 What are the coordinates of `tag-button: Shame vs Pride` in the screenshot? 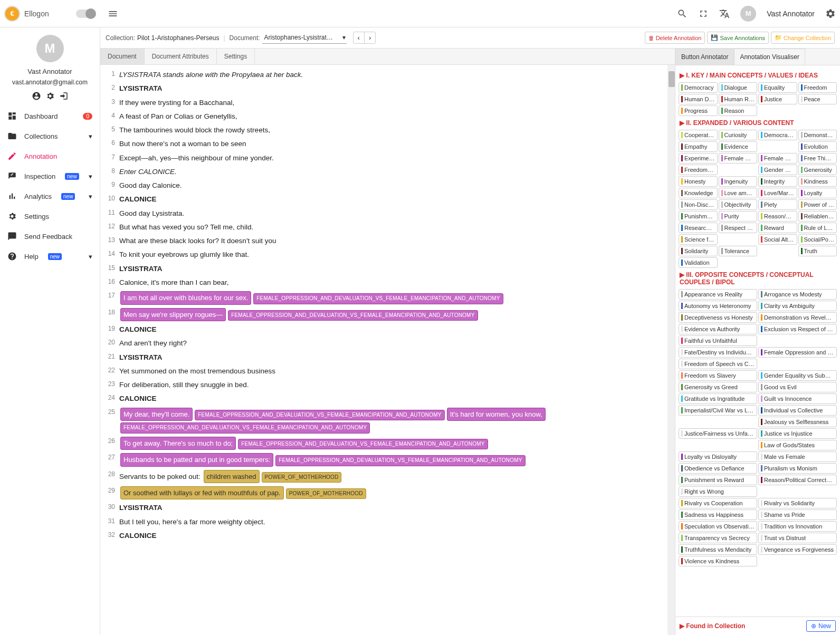 It's located at (798, 515).